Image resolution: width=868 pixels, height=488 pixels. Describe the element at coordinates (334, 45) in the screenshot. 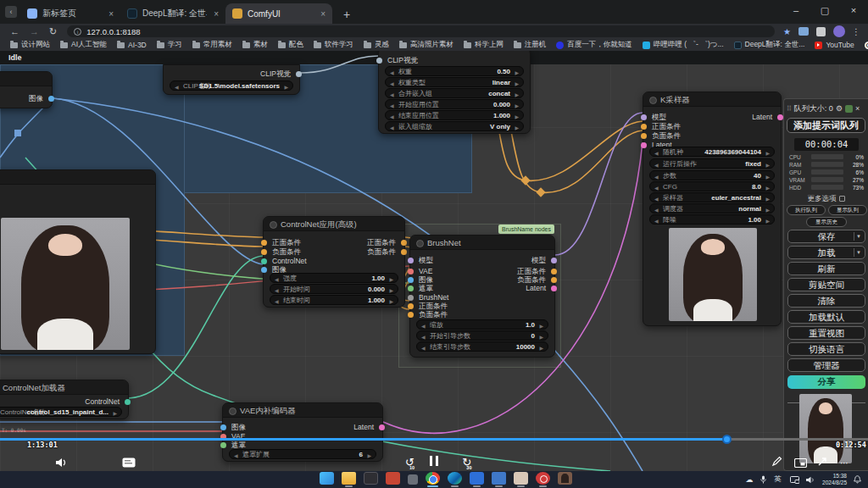

I see `bookmark-folder: 软件学习` at that location.